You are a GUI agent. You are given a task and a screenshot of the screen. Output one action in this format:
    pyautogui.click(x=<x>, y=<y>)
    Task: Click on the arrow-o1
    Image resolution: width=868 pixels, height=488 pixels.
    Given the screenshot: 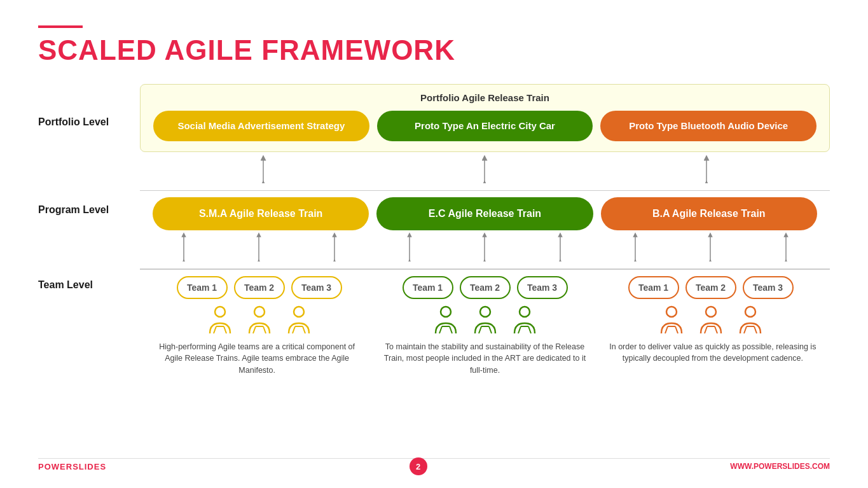 What is the action you would take?
    pyautogui.click(x=635, y=246)
    